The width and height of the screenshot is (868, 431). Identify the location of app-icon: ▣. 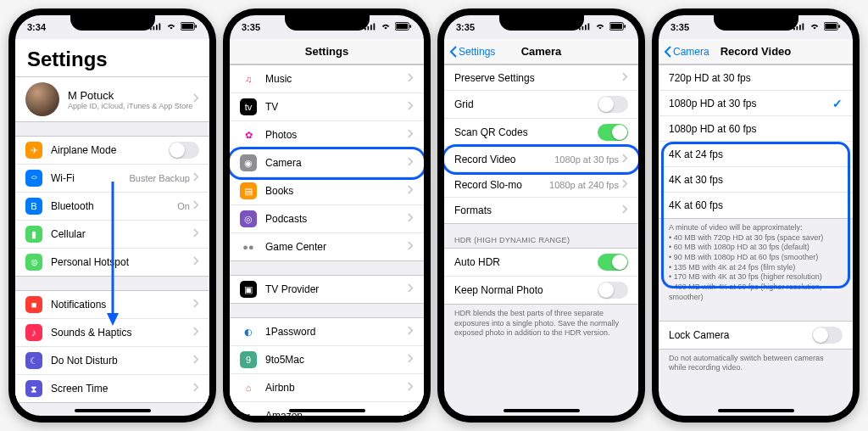
(248, 289).